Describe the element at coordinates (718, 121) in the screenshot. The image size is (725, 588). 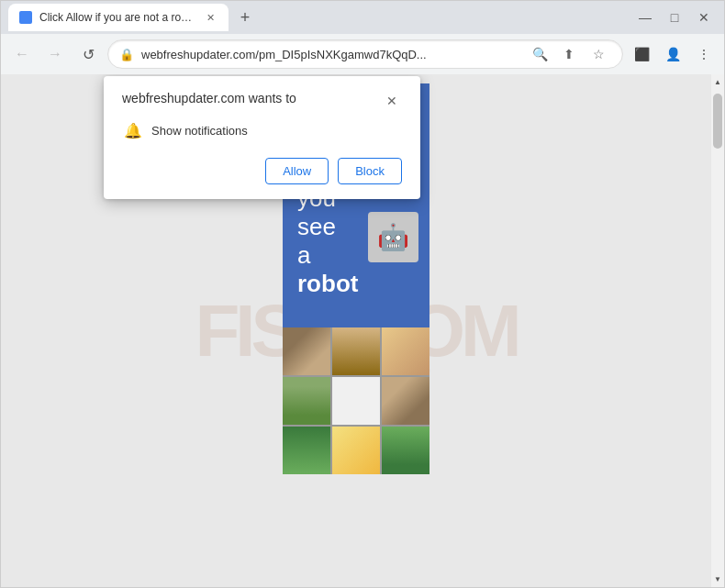
I see `scroll-thumb` at that location.